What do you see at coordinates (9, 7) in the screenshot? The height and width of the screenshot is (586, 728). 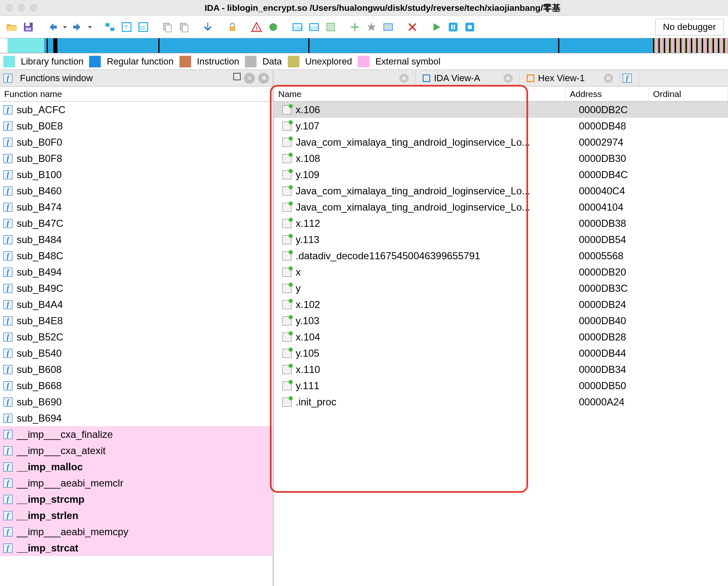 I see `close-window-icon` at bounding box center [9, 7].